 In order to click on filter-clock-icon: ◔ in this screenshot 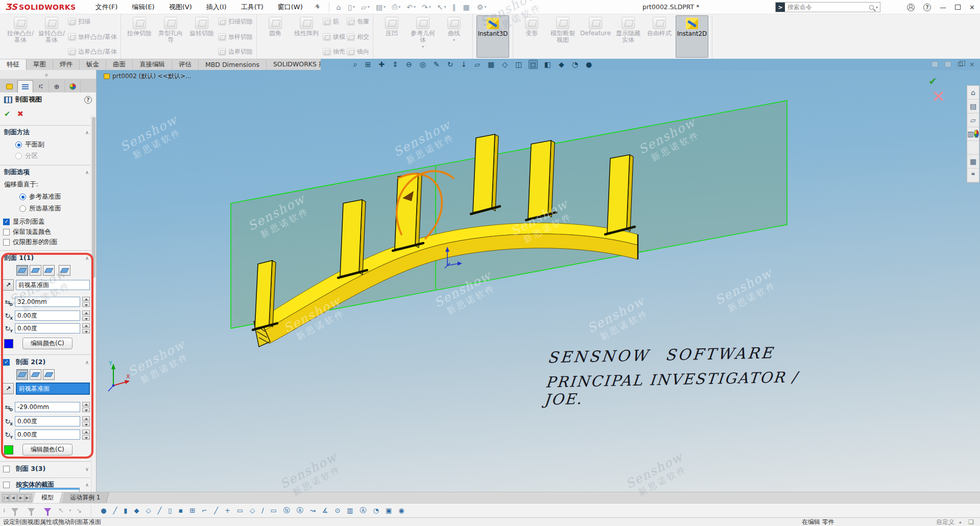, I will do `click(376, 511)`.